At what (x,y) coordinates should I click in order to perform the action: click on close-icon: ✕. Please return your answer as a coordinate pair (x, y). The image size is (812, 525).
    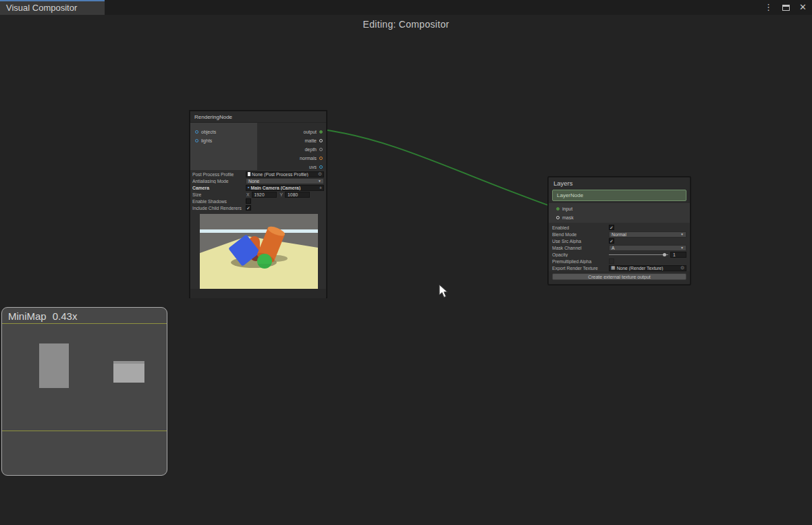
    Looking at the image, I should click on (803, 7).